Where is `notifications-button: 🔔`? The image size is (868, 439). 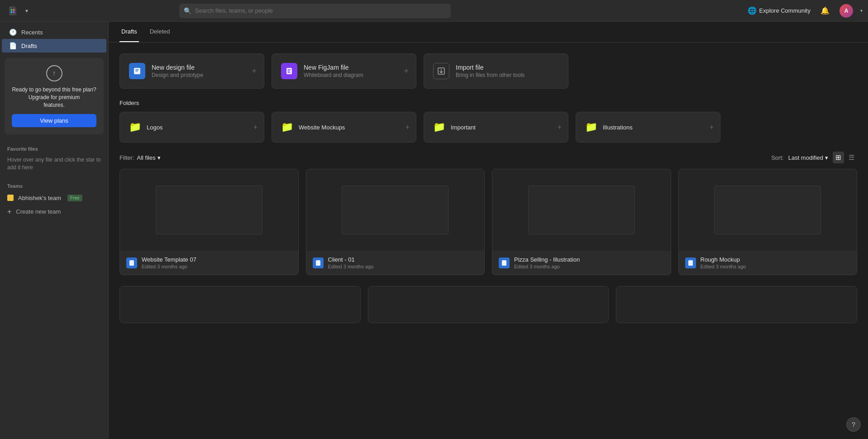
notifications-button: 🔔 is located at coordinates (825, 11).